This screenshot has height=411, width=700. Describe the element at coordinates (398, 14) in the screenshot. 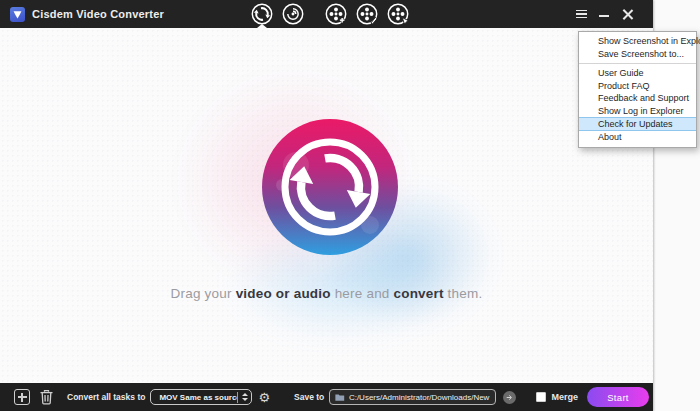

I see `film-reel-pointer-icon` at that location.